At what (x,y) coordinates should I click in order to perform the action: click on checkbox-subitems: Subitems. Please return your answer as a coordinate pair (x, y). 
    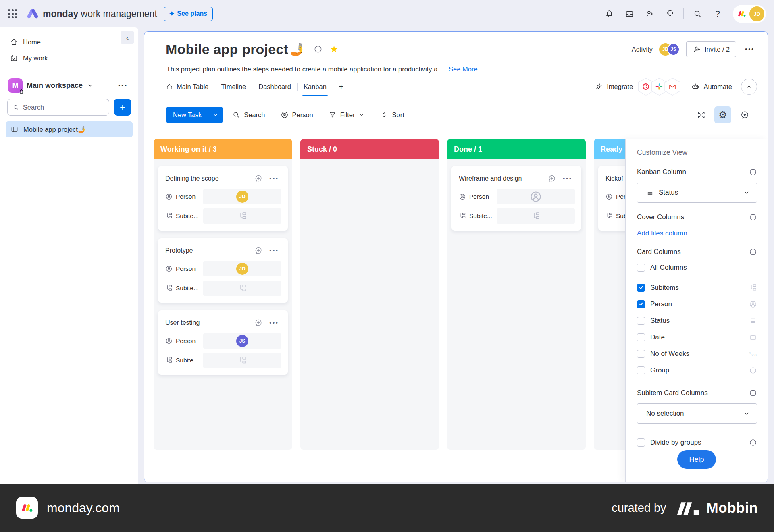
    Looking at the image, I should click on (697, 288).